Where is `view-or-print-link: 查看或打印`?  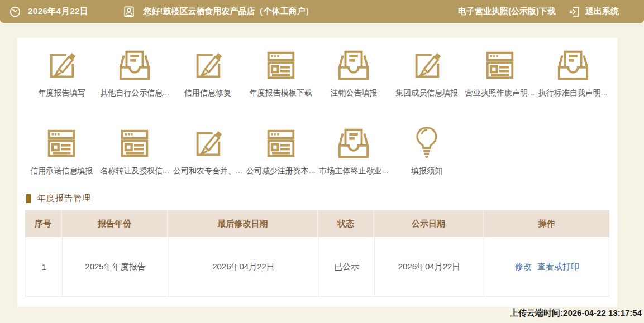
view-or-print-link: 查看或打印 is located at coordinates (559, 267).